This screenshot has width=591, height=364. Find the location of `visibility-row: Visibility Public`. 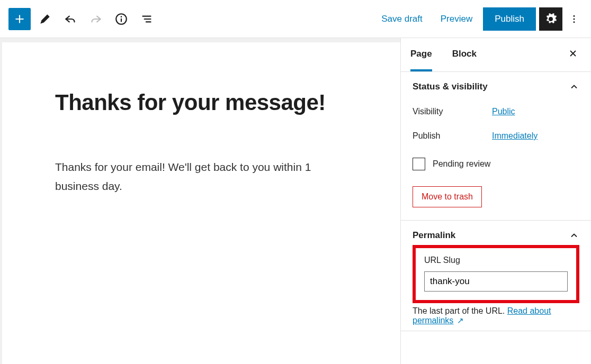

visibility-row: Visibility Public is located at coordinates (496, 112).